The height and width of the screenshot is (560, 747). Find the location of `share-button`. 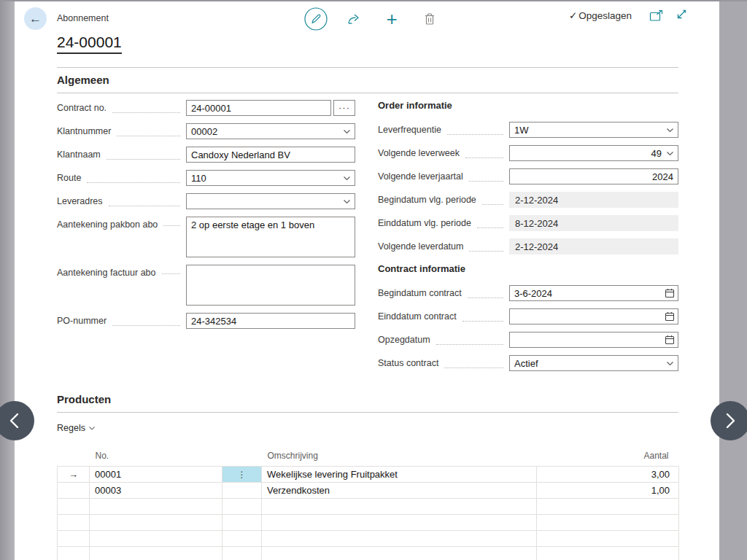

share-button is located at coordinates (354, 19).